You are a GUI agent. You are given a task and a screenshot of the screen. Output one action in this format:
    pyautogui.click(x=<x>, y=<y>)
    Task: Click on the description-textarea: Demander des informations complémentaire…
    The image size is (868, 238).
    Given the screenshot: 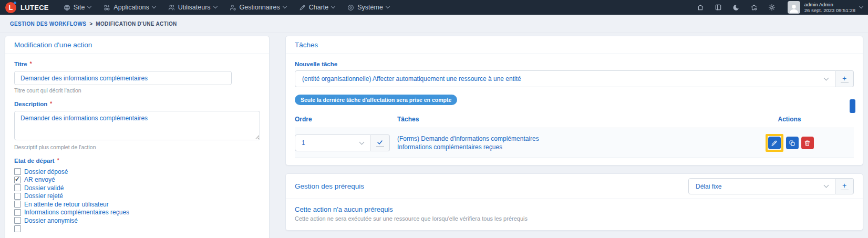 What is the action you would take?
    pyautogui.click(x=137, y=126)
    